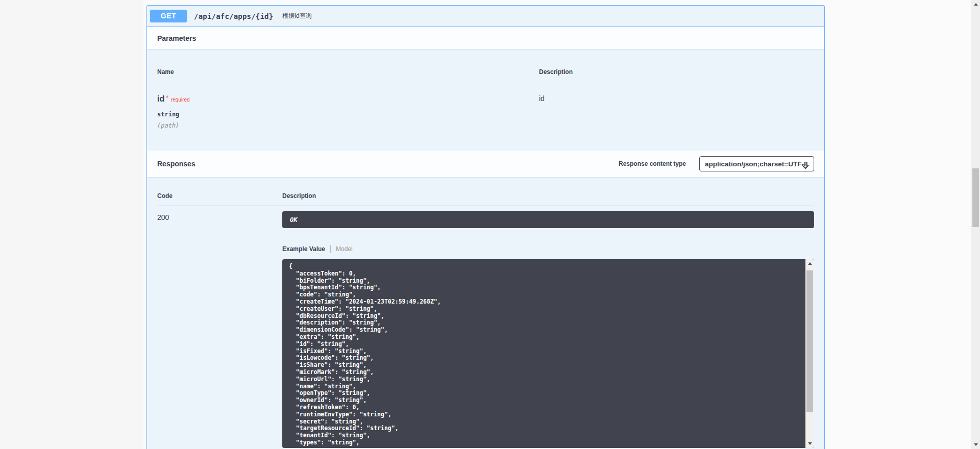 The width and height of the screenshot is (980, 449). I want to click on model-example-tabs: Example Value Model, so click(548, 249).